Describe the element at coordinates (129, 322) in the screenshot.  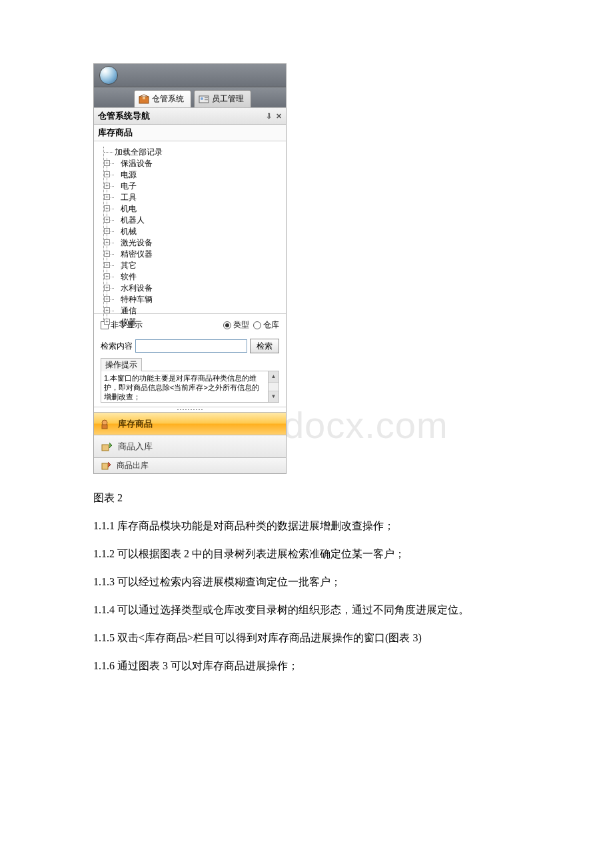
I see `tree-node-label: 仪器` at that location.